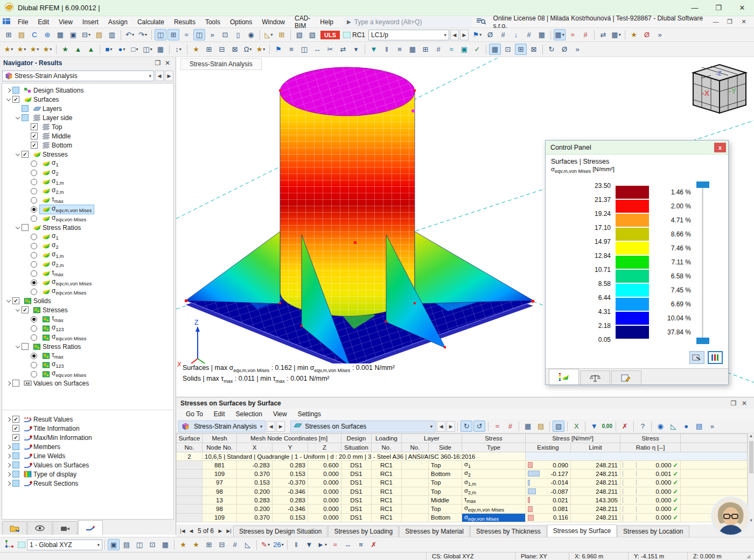  What do you see at coordinates (730, 22) in the screenshot?
I see `child-restore-button: ❐` at bounding box center [730, 22].